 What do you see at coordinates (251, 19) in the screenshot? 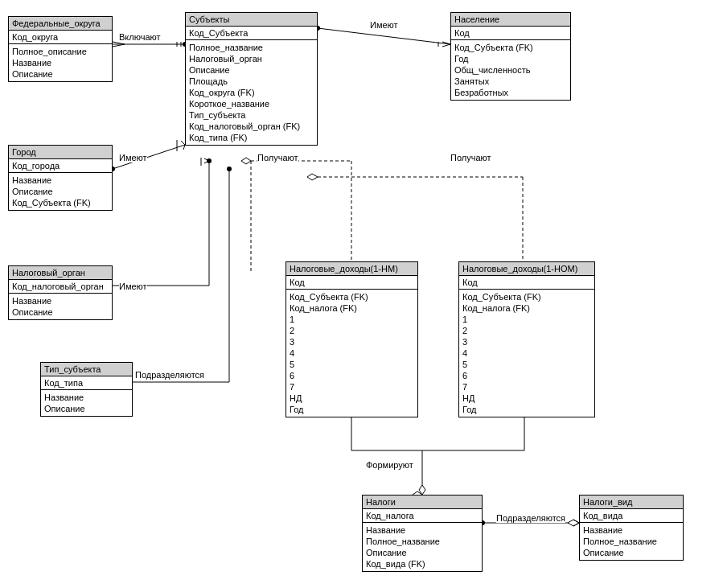
I see `entity-subiekty-title: Субъекты` at bounding box center [251, 19].